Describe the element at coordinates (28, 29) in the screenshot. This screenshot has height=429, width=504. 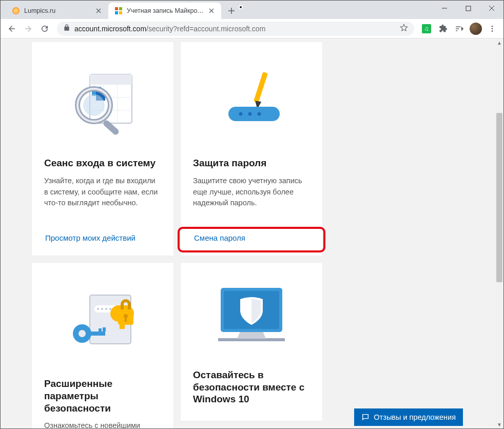
I see `forward-button` at that location.